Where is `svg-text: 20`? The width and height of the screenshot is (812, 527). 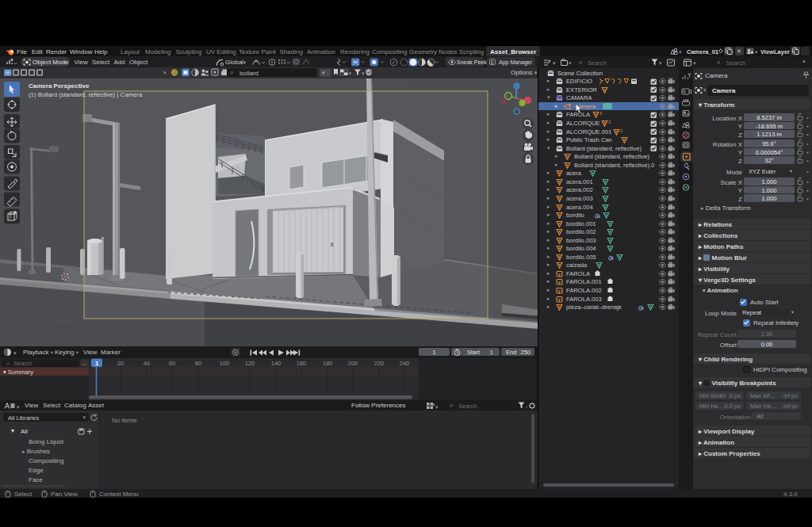 svg-text: 20 is located at coordinates (121, 363).